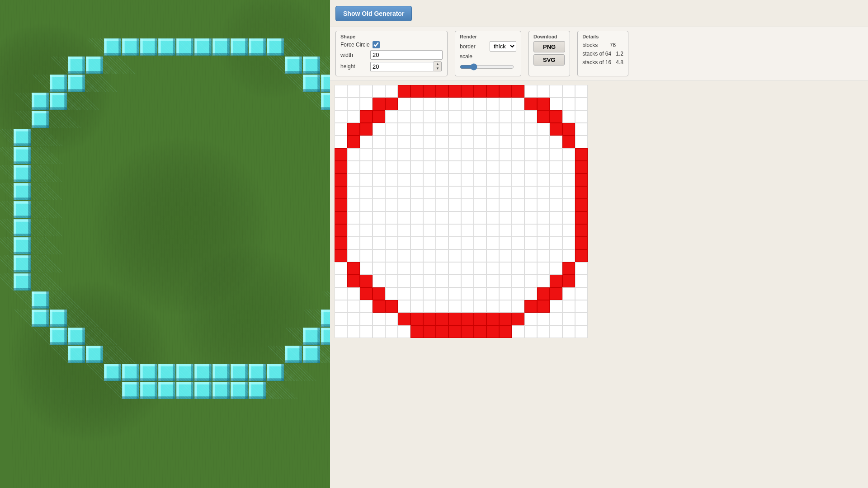  I want to click on border-select: thick thin none, so click(503, 46).